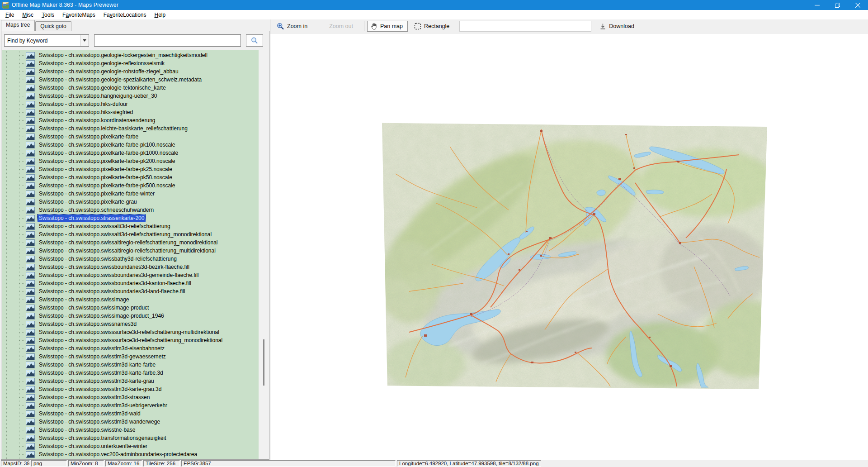 This screenshot has height=467, width=868. I want to click on tree-item: Swisstopo - ch.swisstopo.strassenkarte-2…, so click(130, 218).